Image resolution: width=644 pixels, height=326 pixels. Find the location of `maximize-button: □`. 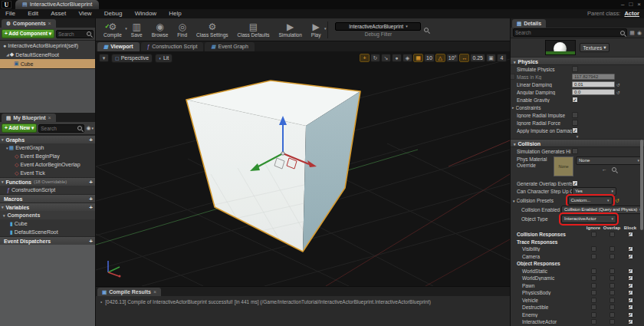

maximize-button: □ is located at coordinates (630, 5).